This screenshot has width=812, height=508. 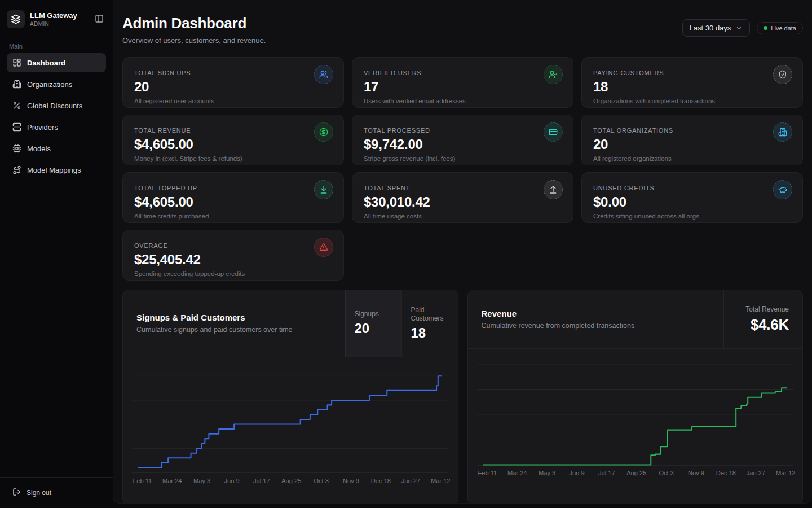 I want to click on sidebar-item-models: Models, so click(x=56, y=148).